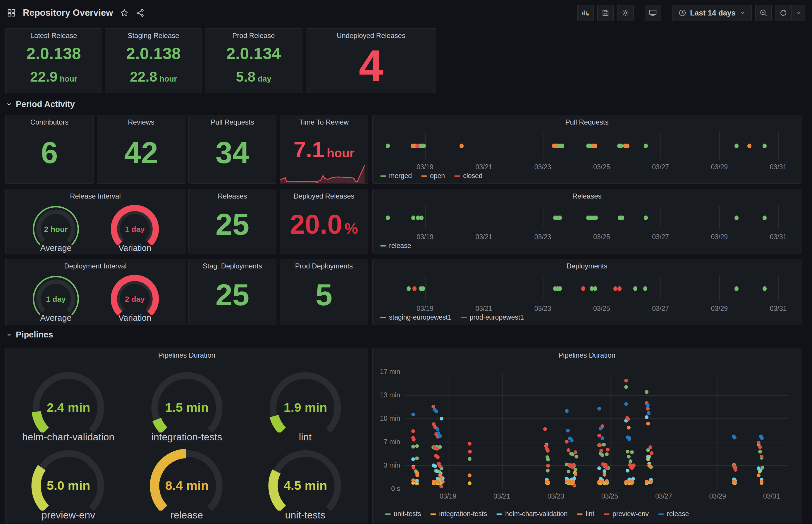  What do you see at coordinates (468, 176) in the screenshot?
I see `legend-item-closed: closed` at bounding box center [468, 176].